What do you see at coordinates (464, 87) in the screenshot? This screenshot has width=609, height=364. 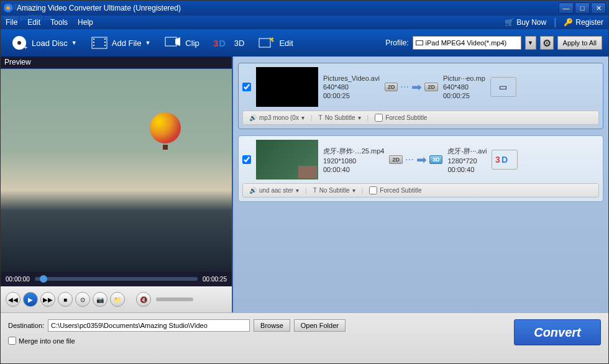 I see `output-resolution: 640*480` at bounding box center [464, 87].